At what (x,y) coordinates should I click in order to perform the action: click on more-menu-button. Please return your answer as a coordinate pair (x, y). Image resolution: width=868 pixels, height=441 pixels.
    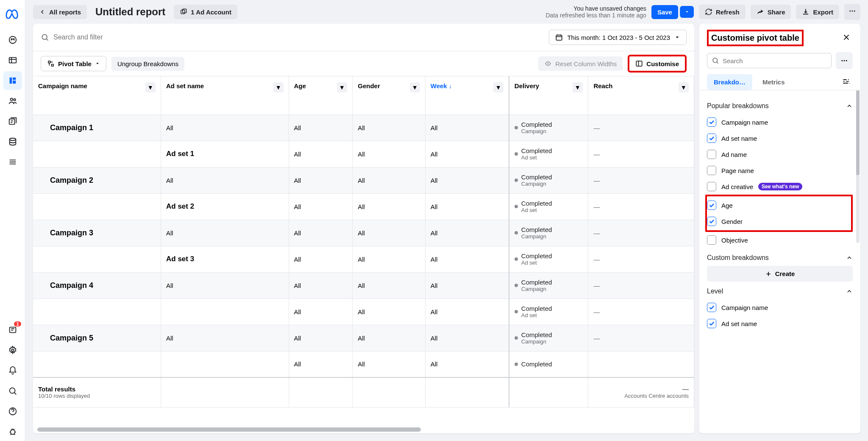
    Looking at the image, I should click on (852, 12).